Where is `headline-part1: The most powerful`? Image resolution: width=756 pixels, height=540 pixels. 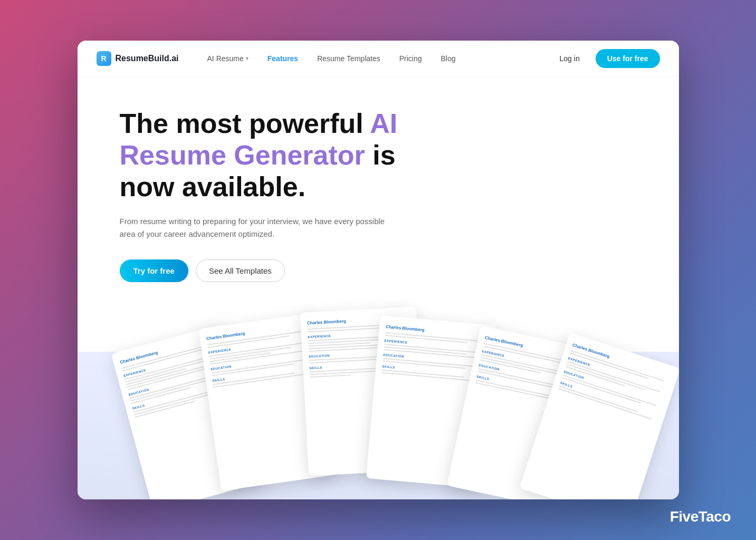 headline-part1: The most powerful is located at coordinates (245, 123).